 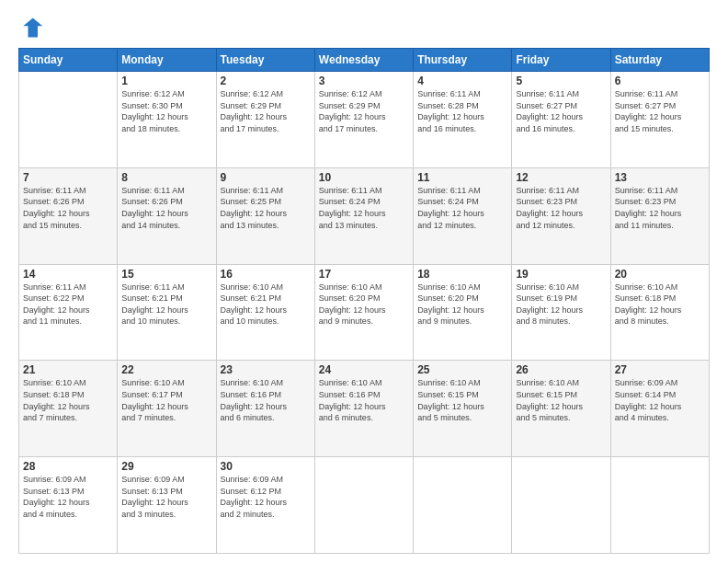 What do you see at coordinates (660, 313) in the screenshot?
I see `day-cell: 20Sunrise: 6:10 AM Sunset: 6:18 PM Dayli…` at bounding box center [660, 313].